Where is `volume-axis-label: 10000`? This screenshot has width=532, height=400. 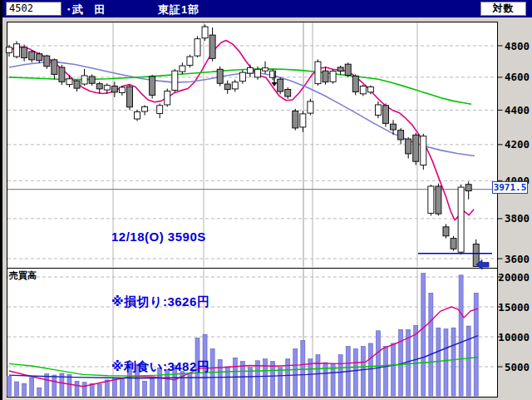 volume-axis-label: 10000 is located at coordinates (514, 338).